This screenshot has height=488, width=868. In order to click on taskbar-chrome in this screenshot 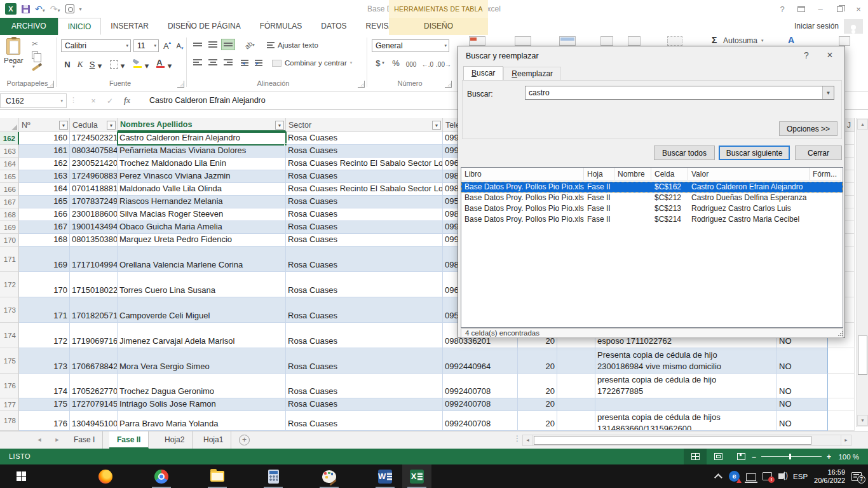, I will do `click(161, 477)`.